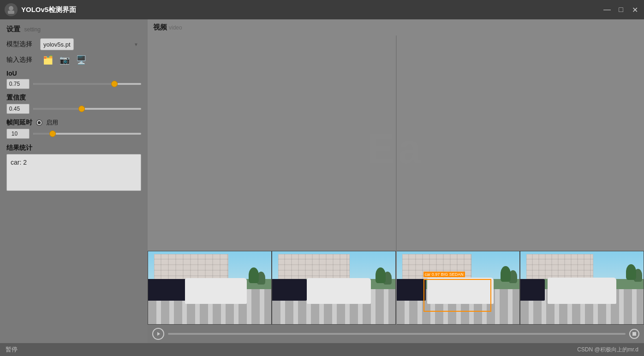 This screenshot has width=644, height=356. I want to click on frame-delay-input, so click(18, 134).